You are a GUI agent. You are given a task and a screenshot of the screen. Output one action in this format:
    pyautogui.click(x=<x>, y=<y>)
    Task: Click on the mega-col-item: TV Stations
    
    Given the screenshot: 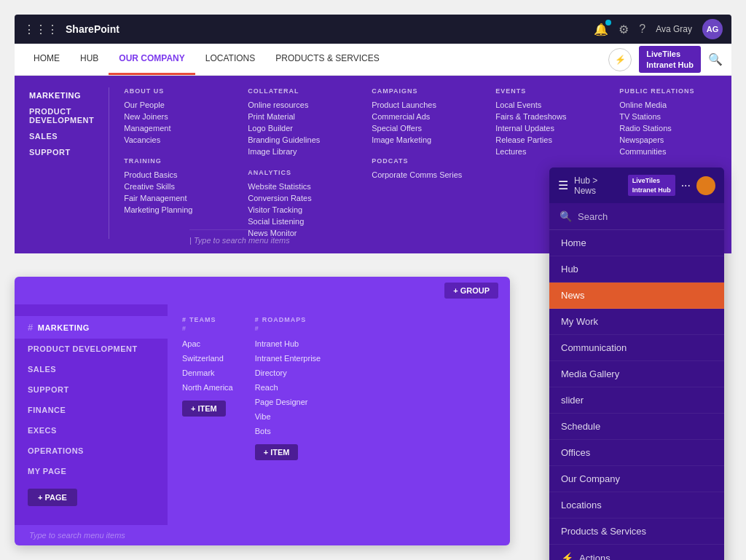 What is the action you would take?
    pyautogui.click(x=670, y=117)
    